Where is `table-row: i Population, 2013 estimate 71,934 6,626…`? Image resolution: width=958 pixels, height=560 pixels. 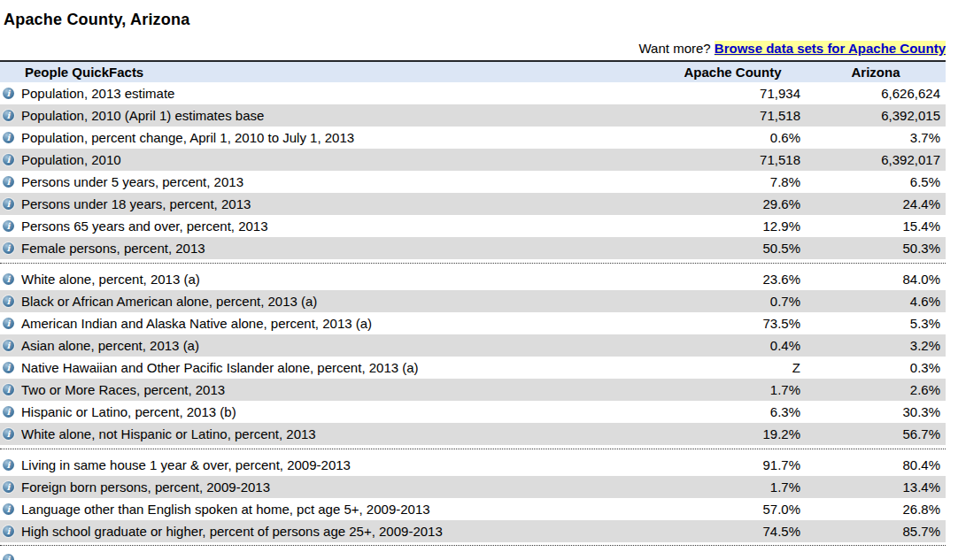 table-row: i Population, 2013 estimate 71,934 6,626… is located at coordinates (473, 94).